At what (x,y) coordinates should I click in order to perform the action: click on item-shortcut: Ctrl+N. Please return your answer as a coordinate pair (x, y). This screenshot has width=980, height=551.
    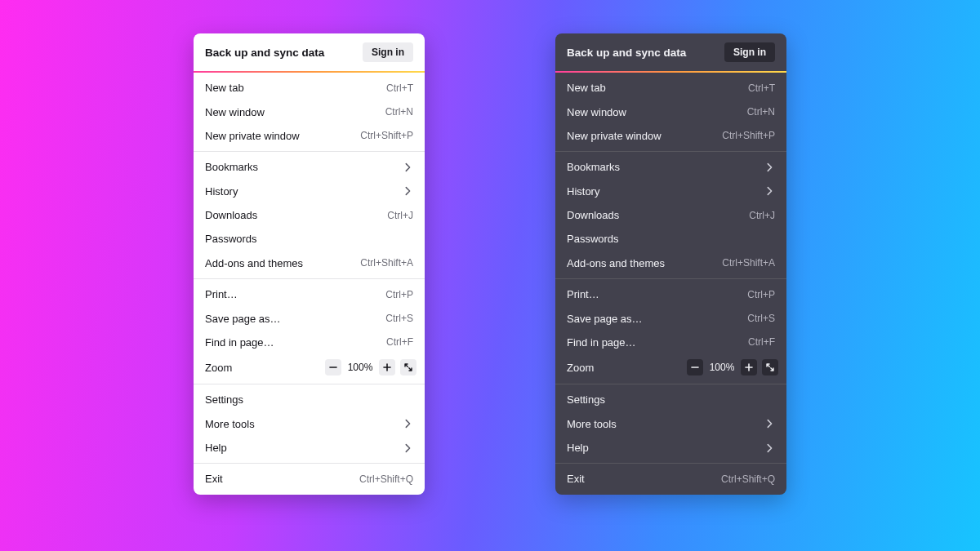
    Looking at the image, I should click on (399, 112).